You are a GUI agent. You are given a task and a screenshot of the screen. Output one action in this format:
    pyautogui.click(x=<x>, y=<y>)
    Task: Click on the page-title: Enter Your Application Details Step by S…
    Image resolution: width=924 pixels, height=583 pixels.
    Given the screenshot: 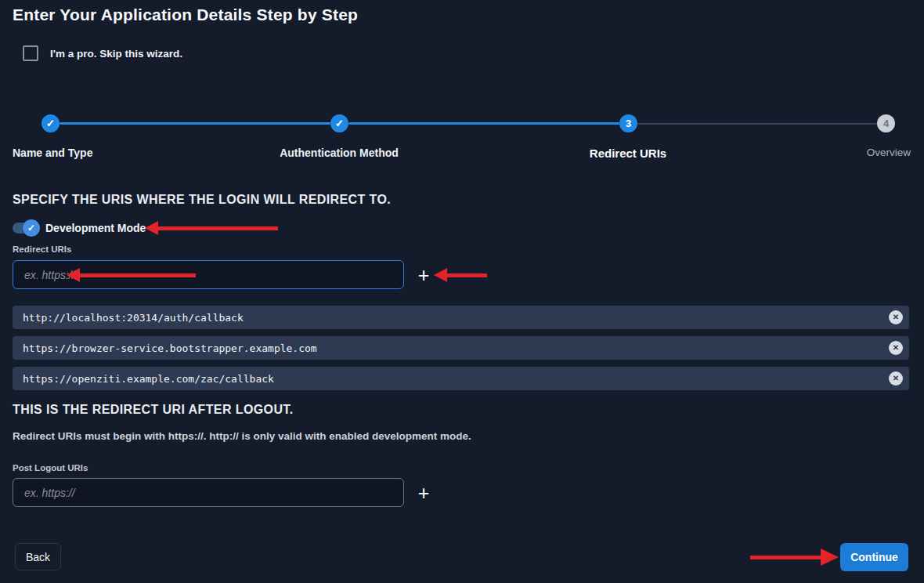 What is the action you would take?
    pyautogui.click(x=185, y=15)
    